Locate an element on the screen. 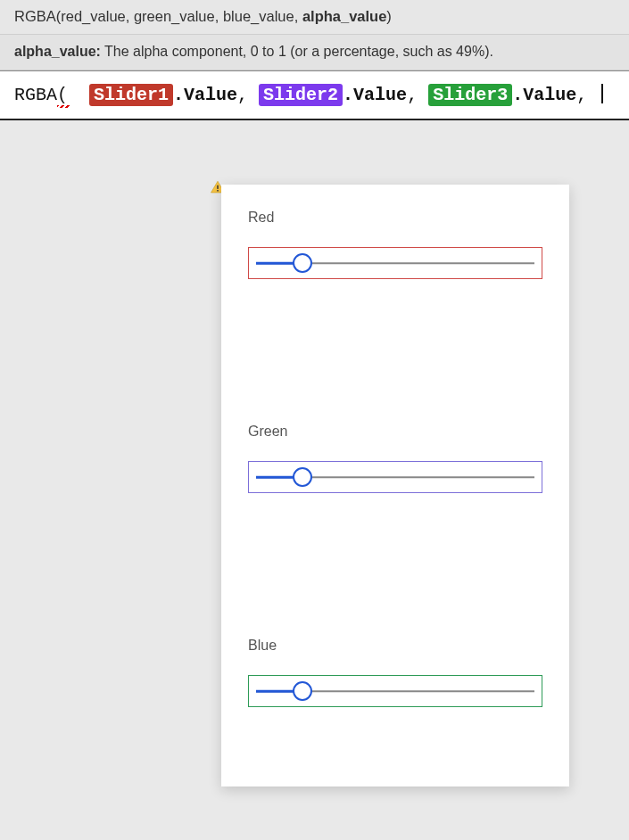 The image size is (629, 840). slider1-reference-chip: Slider1 is located at coordinates (131, 95).